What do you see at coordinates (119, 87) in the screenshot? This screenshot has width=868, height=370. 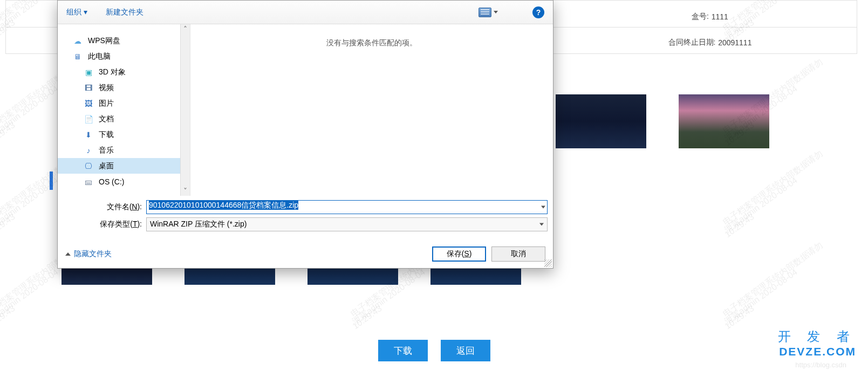 I see `sidebar-item-film: 🎞视频` at bounding box center [119, 87].